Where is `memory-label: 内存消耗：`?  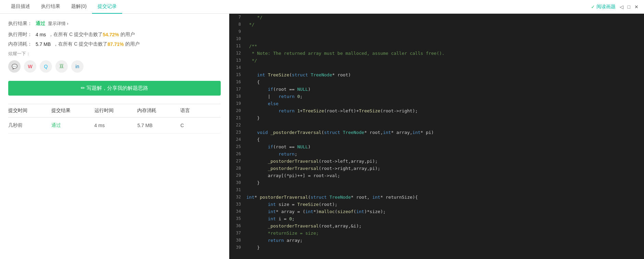 memory-label: 内存消耗： is located at coordinates (22, 44).